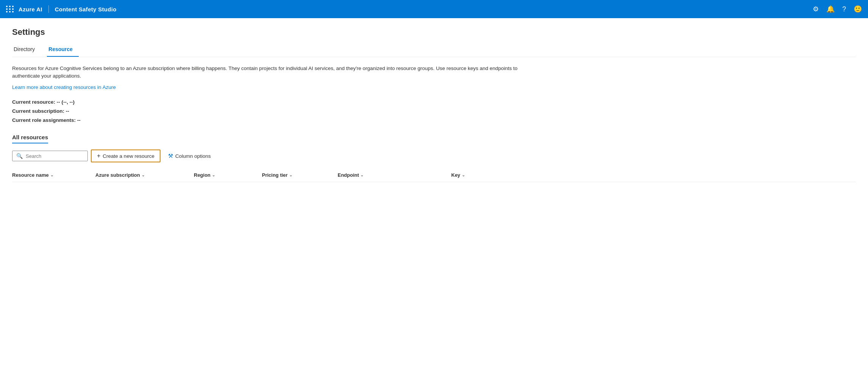 The image size is (868, 366). I want to click on description-text: Resources for Azure Cognitive Services b…, so click(277, 73).